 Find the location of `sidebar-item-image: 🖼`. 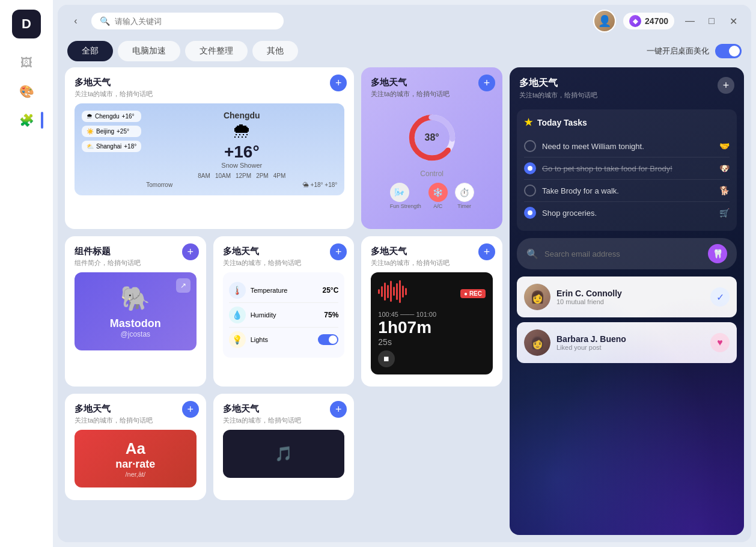

sidebar-item-image: 🖼 is located at coordinates (26, 63).